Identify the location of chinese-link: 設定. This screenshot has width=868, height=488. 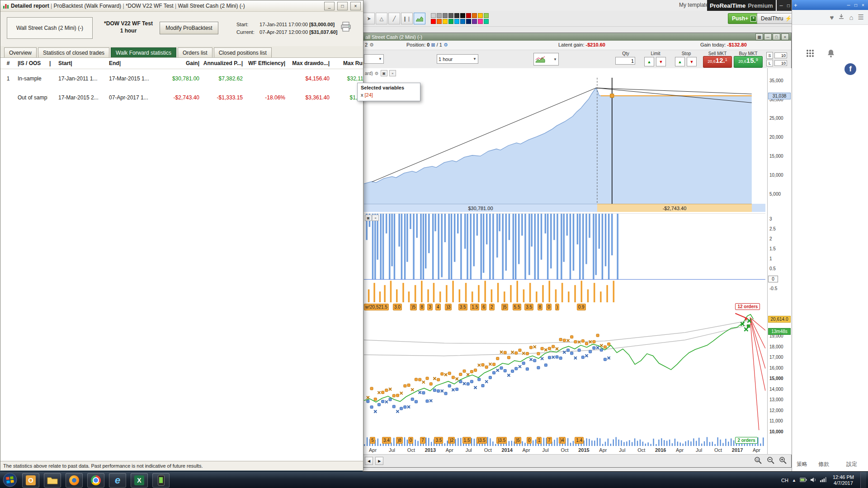
(852, 465).